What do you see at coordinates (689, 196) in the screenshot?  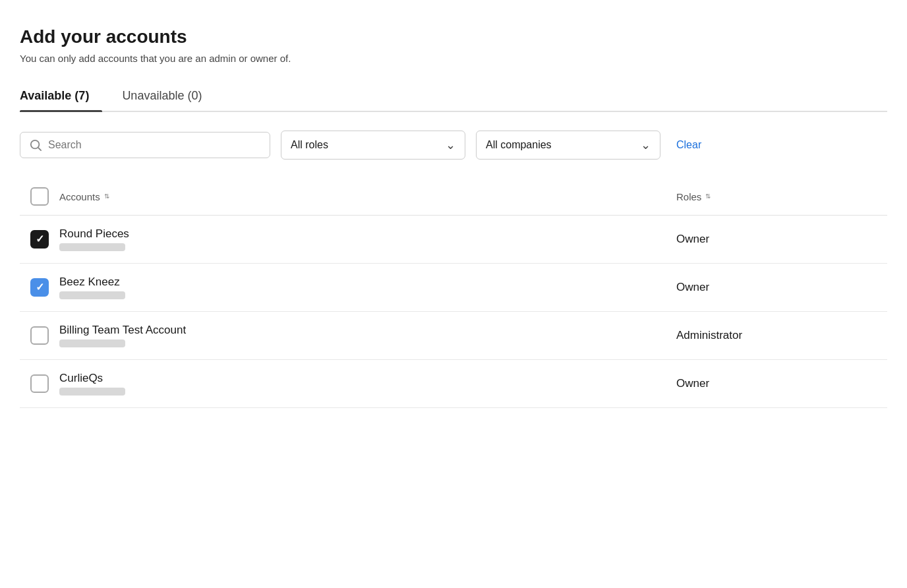 I see `roles-header-text: Roles` at bounding box center [689, 196].